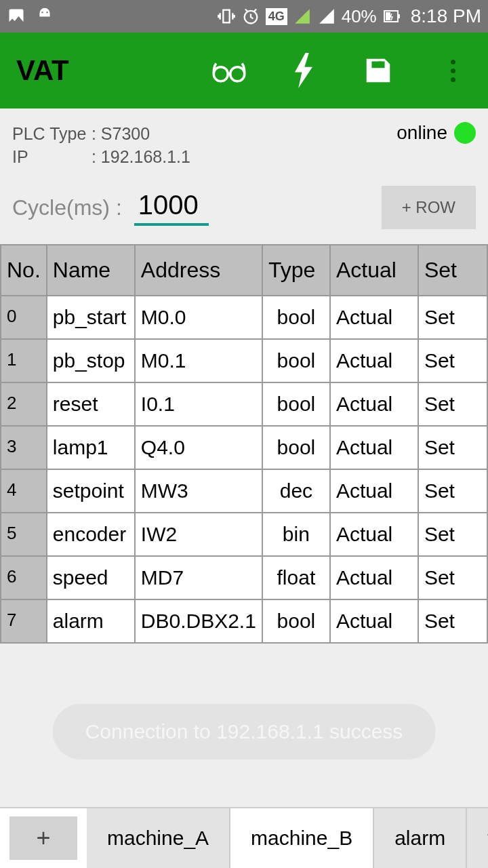 Image resolution: width=488 pixels, height=868 pixels. I want to click on cell-name: setpoint, so click(91, 491).